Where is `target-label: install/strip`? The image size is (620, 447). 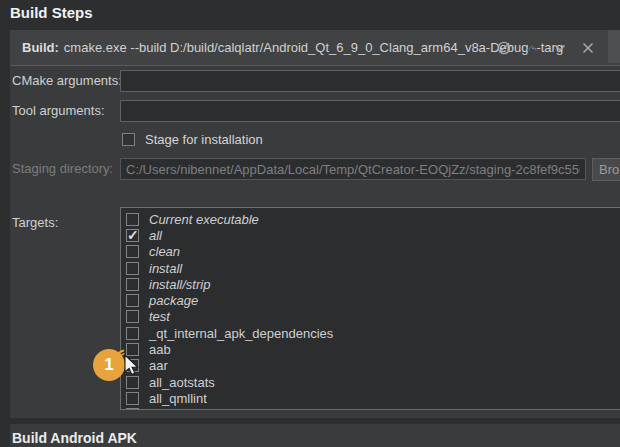 target-label: install/strip is located at coordinates (180, 284).